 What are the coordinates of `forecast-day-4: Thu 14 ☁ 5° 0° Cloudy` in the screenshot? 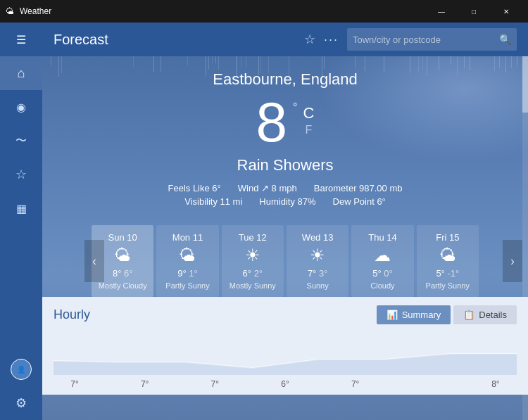 It's located at (382, 261).